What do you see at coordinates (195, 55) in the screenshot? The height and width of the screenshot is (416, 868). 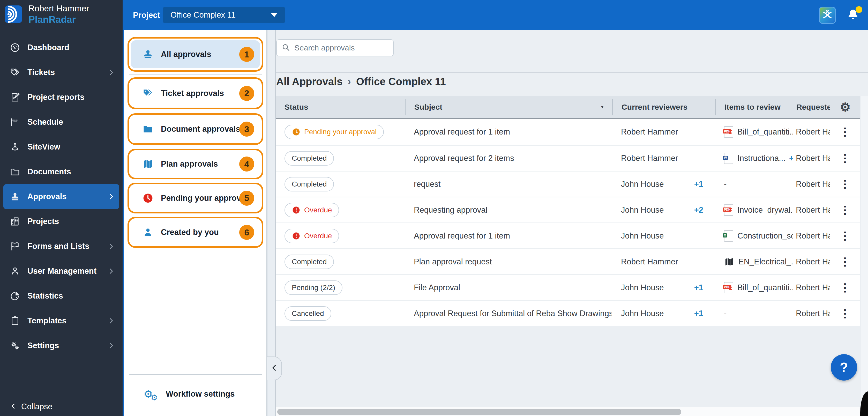 I see `filter-item-all-approvals: All approvals1` at bounding box center [195, 55].